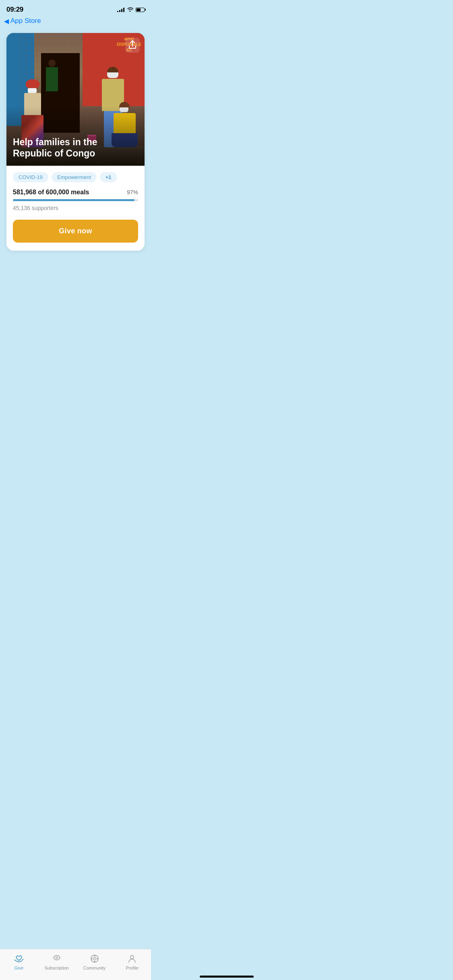 This screenshot has height=980, width=453. I want to click on bottom-spacer, so click(76, 275).